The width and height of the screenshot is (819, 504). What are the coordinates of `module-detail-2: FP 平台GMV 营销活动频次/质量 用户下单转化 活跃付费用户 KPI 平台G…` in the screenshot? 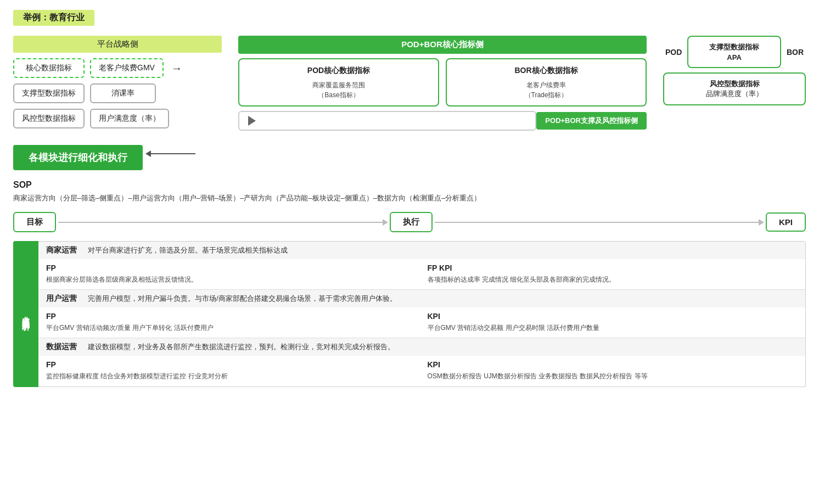 It's located at (422, 323).